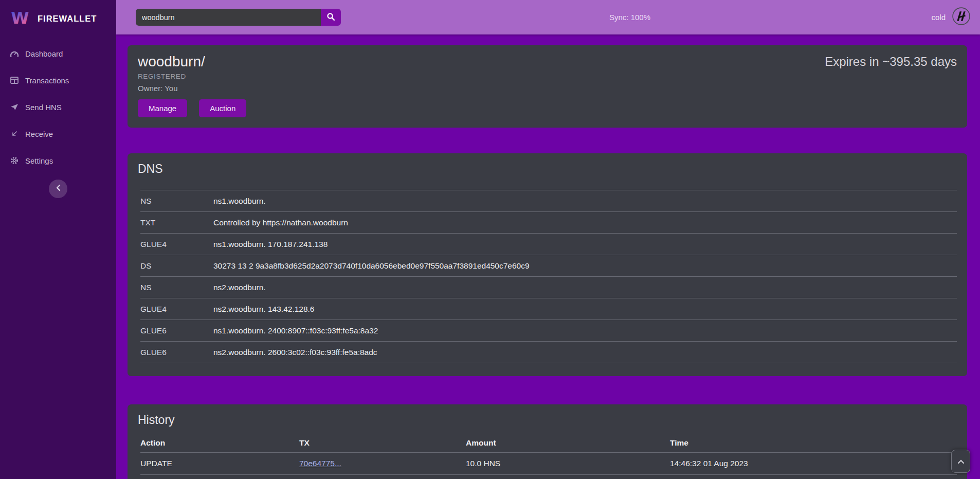 This screenshot has width=980, height=479. I want to click on domain-owner: Owner: You, so click(547, 88).